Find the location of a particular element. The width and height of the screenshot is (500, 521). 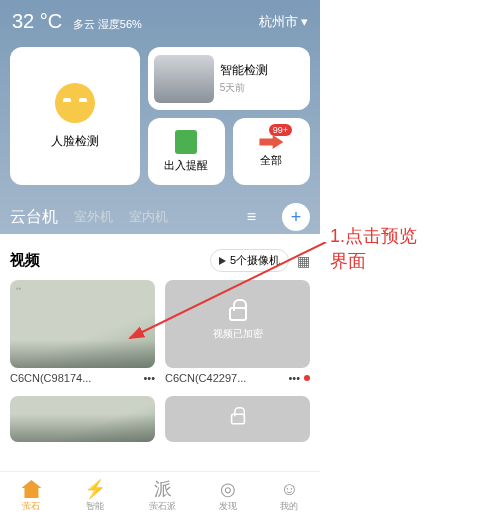

video-item-2: 视频已加密 C6CN(C42297... ••• is located at coordinates (238, 333).